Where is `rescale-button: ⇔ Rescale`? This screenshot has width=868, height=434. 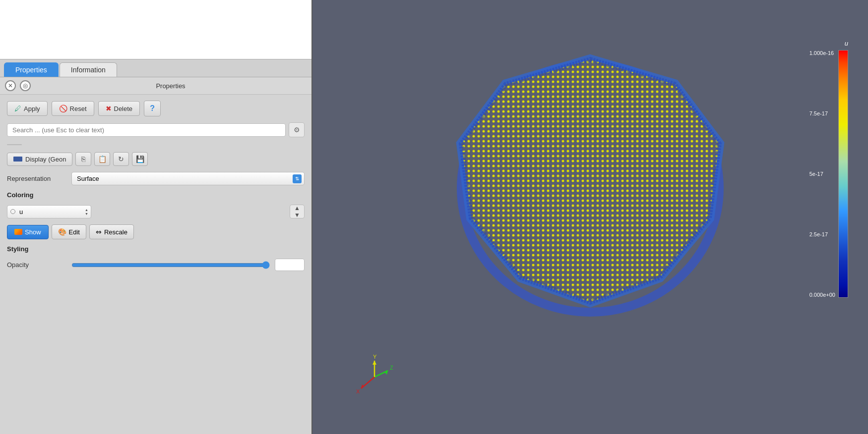 rescale-button: ⇔ Rescale is located at coordinates (112, 232).